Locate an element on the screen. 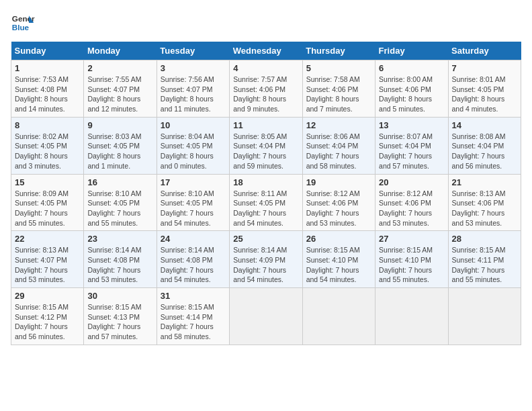 This screenshot has height=411, width=532. week-row-4: 22 Sunrise: 8:13 AM Sunset: 4:07 PM Dayl… is located at coordinates (266, 259).